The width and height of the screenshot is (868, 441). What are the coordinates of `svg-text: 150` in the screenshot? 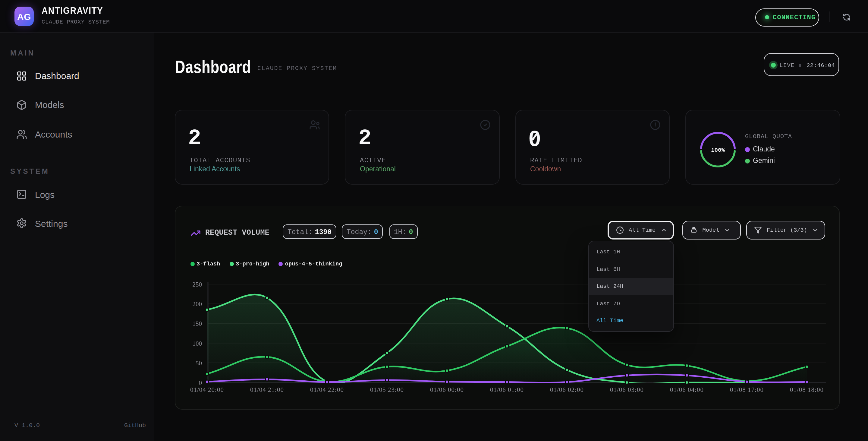 It's located at (197, 323).